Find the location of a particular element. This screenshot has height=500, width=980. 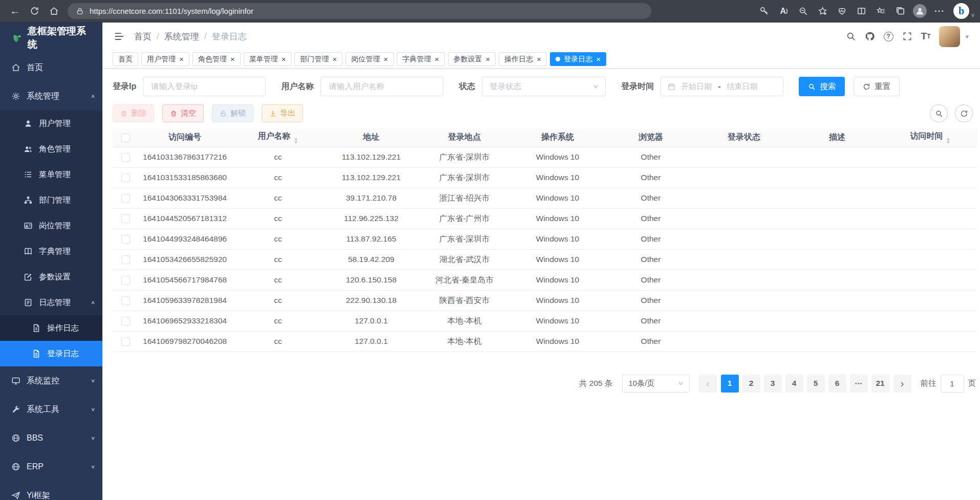

tab-8: 操作日志× is located at coordinates (523, 59).